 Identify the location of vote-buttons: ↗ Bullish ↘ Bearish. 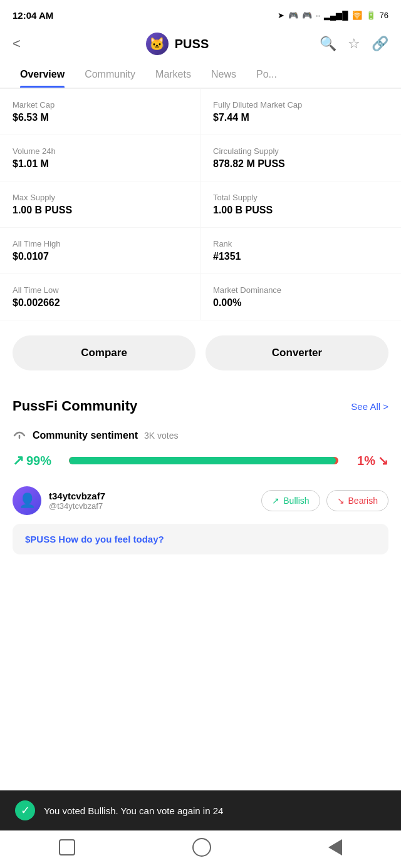
(325, 501).